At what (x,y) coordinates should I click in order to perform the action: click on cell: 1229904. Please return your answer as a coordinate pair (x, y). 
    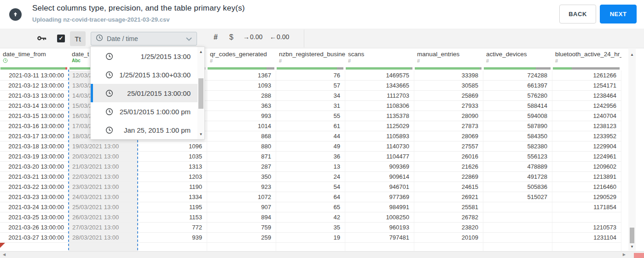
    Looking at the image, I should click on (587, 147).